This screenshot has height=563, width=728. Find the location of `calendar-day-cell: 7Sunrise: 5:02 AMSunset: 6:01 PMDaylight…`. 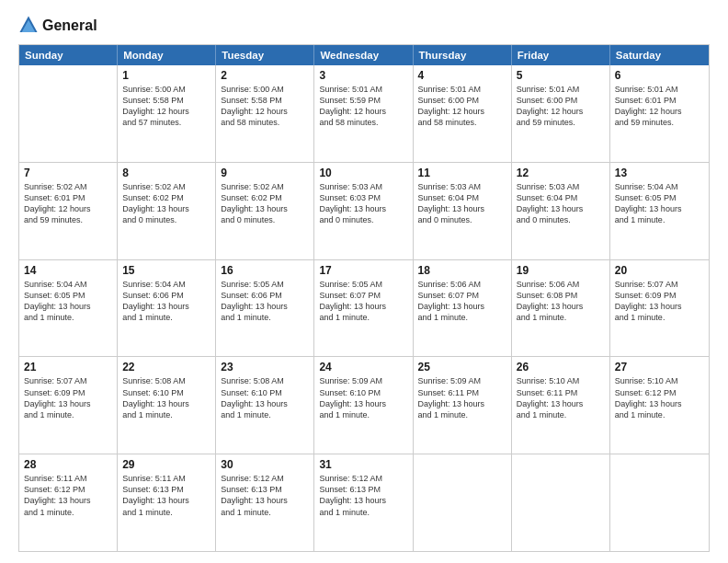

calendar-day-cell: 7Sunrise: 5:02 AMSunset: 6:01 PMDaylight… is located at coordinates (68, 212).